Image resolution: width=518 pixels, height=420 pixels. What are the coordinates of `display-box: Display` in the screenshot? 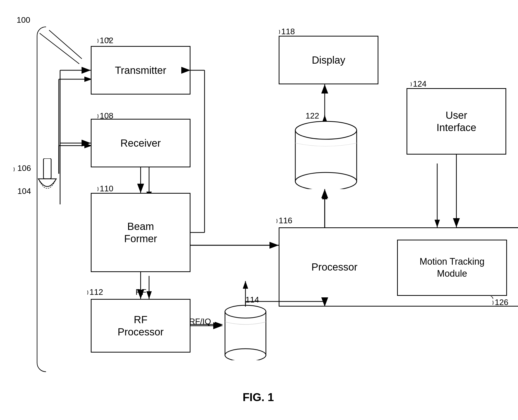 It's located at (329, 60).